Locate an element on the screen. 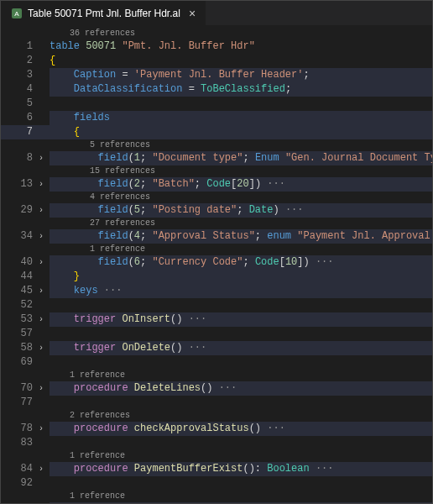  line-number: 58 is located at coordinates (21, 348).